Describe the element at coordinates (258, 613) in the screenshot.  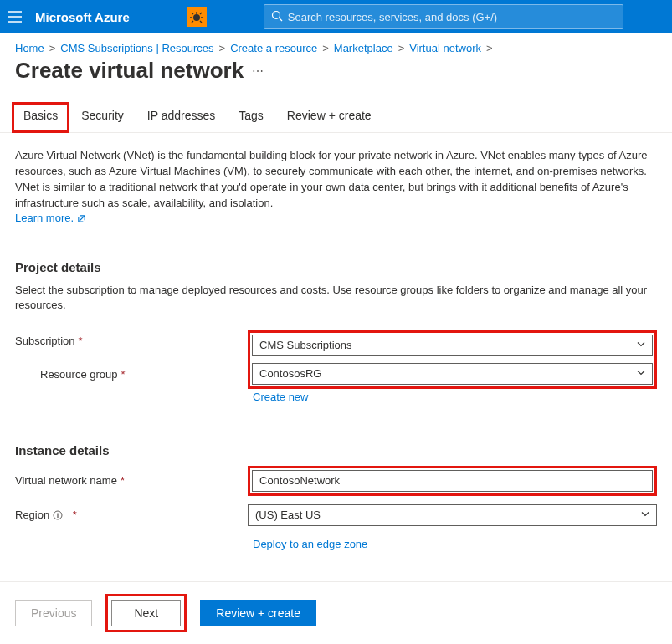
I see `review-create-button: Review + create` at that location.